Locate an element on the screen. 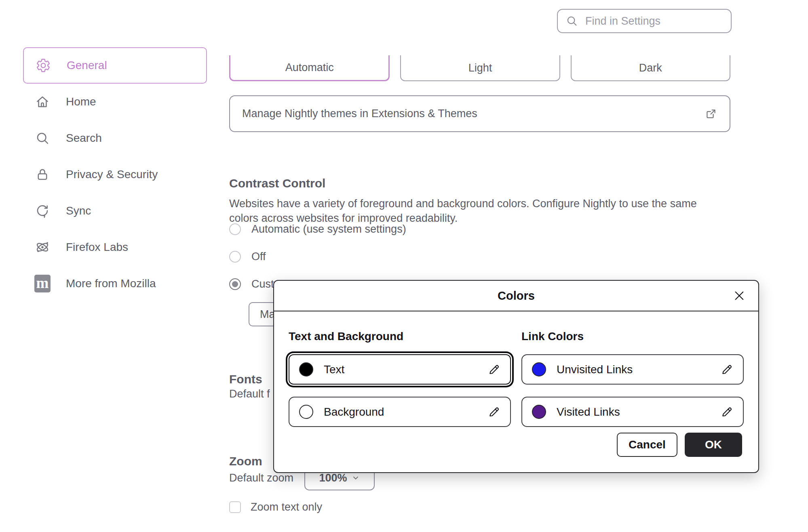 This screenshot has height=532, width=808. cancel-label: Cancel is located at coordinates (647, 445).